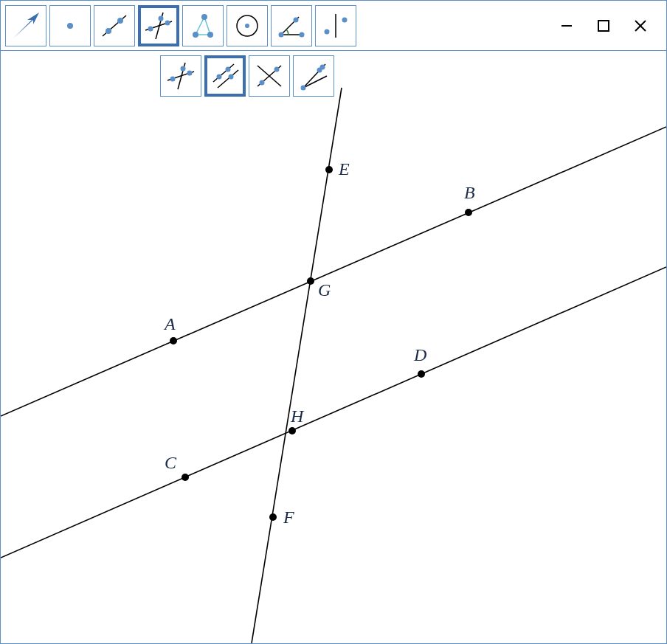 Image resolution: width=667 pixels, height=644 pixels. Describe the element at coordinates (269, 76) in the screenshot. I see `intersect-tool` at that location.